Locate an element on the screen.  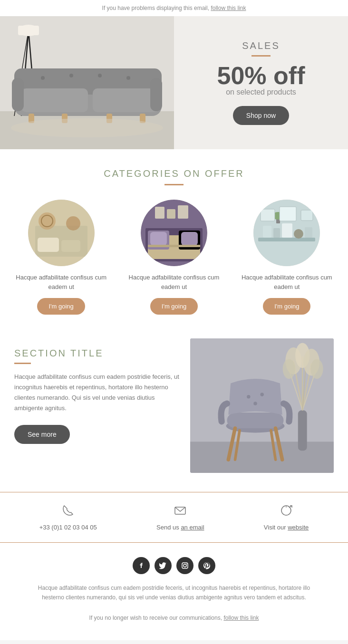
category-item-3: Hacque adfabilitate confisus cum eadem u… is located at coordinates (287, 257).